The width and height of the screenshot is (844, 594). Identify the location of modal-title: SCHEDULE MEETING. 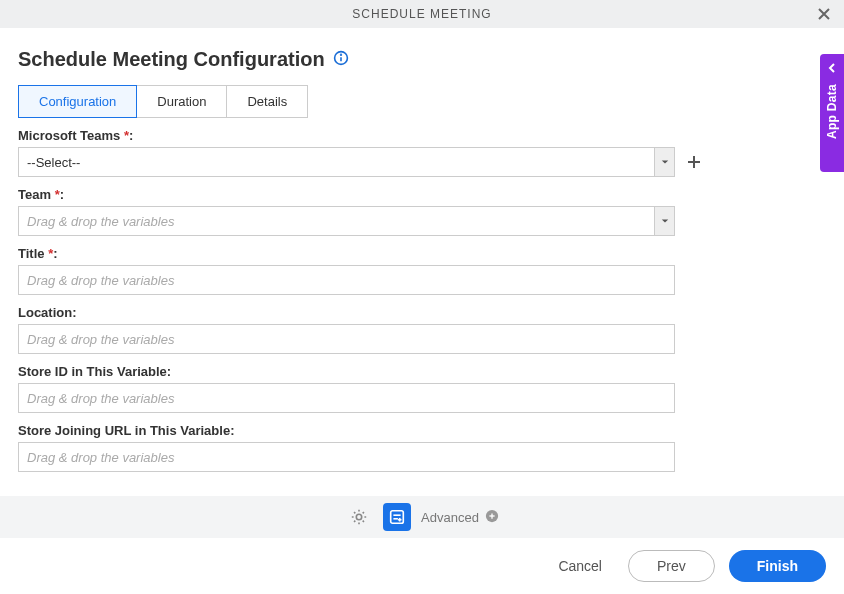
(422, 14).